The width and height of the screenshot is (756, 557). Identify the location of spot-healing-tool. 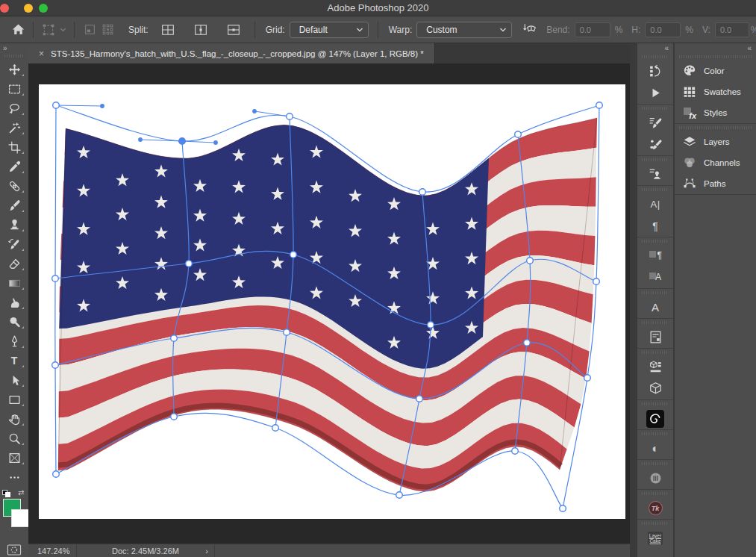
(14, 186).